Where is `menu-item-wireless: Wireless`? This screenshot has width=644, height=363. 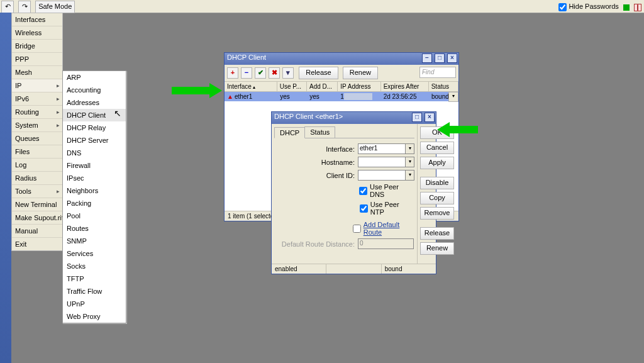 menu-item-wireless: Wireless is located at coordinates (37, 33).